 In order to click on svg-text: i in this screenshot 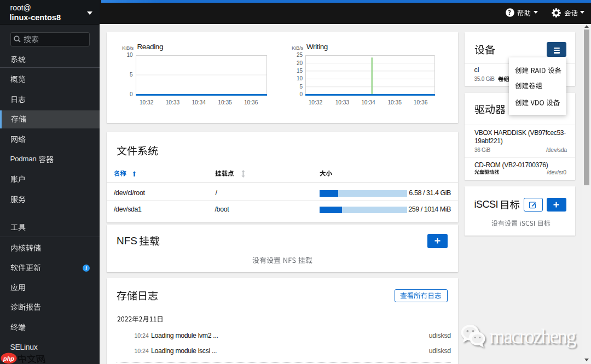, I will do `click(86, 268)`.